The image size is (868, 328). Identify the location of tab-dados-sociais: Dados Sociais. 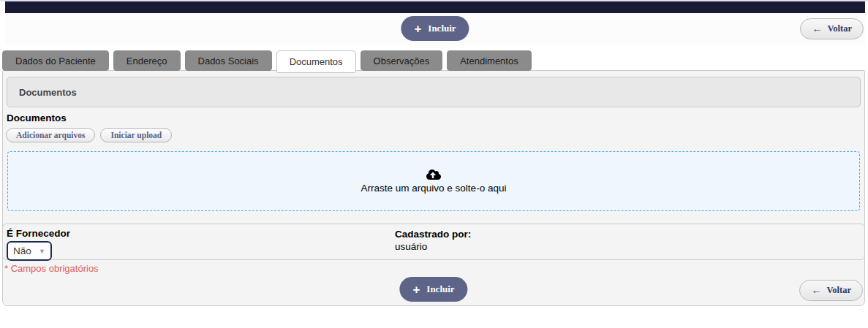
(228, 61).